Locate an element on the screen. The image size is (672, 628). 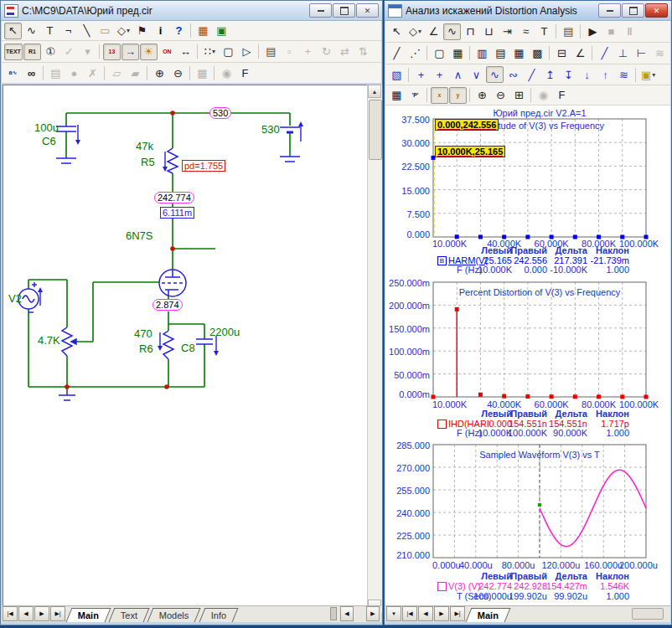
y-tick-label: 150.000m is located at coordinates (409, 329).